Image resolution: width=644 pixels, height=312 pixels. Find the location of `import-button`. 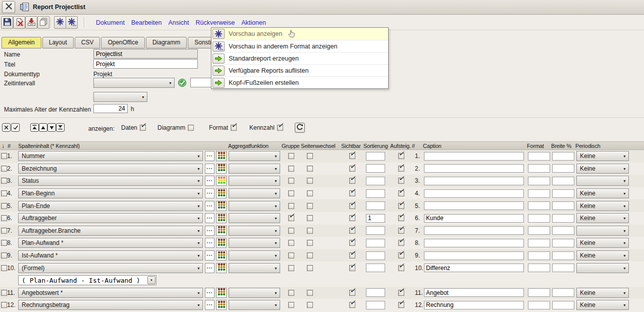

import-button is located at coordinates (31, 22).